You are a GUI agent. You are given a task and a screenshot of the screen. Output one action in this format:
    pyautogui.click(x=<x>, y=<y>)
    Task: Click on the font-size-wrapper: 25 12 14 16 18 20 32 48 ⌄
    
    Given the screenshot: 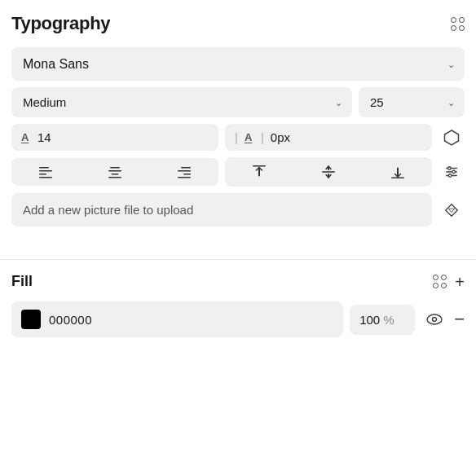 What is the action you would take?
    pyautogui.click(x=412, y=103)
    